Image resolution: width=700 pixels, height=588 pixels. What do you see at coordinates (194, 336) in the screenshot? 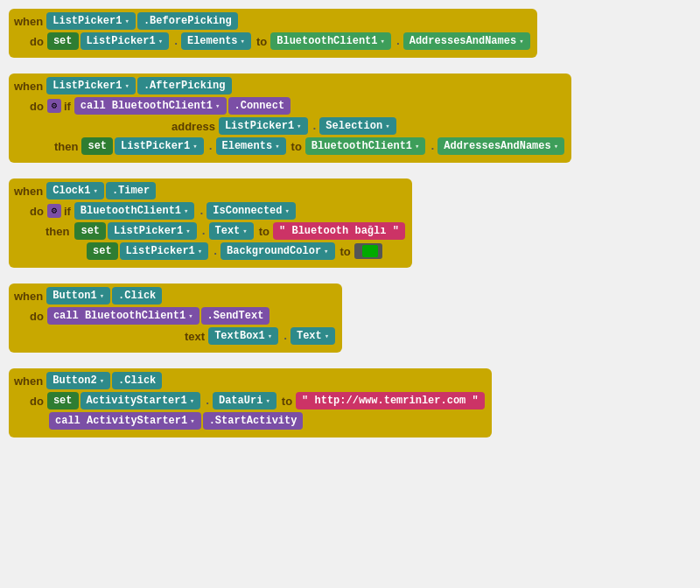
I see `text-label-4: text` at bounding box center [194, 336].